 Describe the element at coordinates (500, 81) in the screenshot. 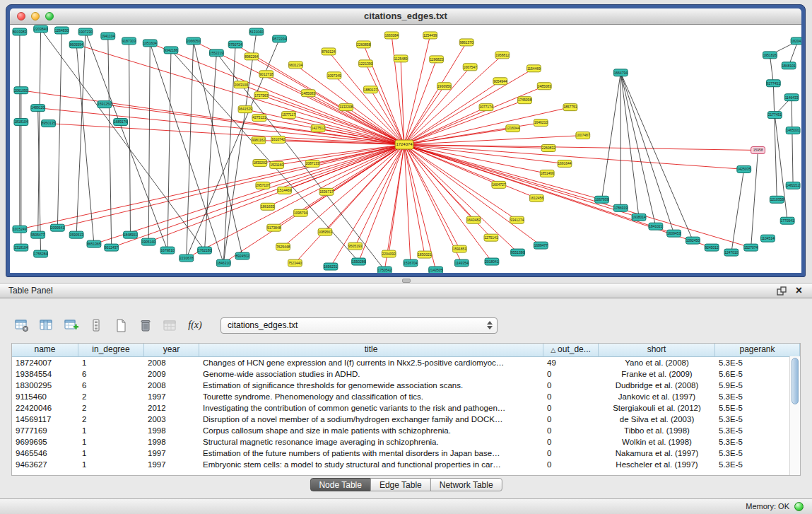

I see `graph-node: 9054944` at that location.